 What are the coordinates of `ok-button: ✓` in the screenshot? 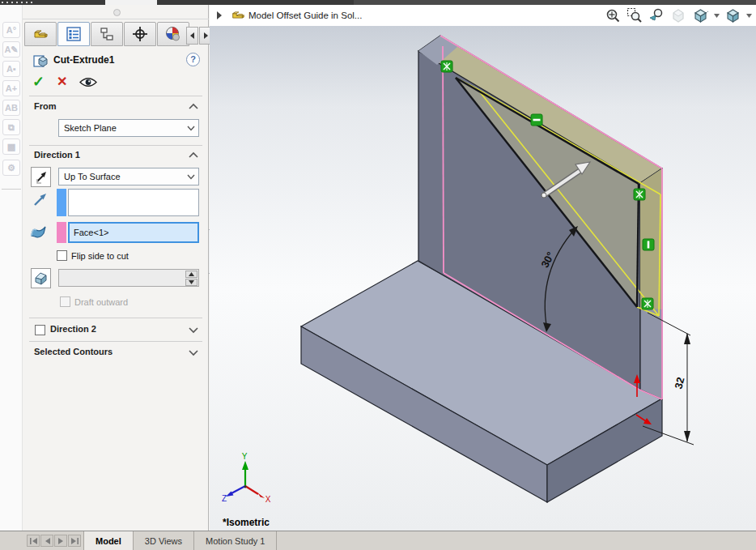 It's located at (39, 82).